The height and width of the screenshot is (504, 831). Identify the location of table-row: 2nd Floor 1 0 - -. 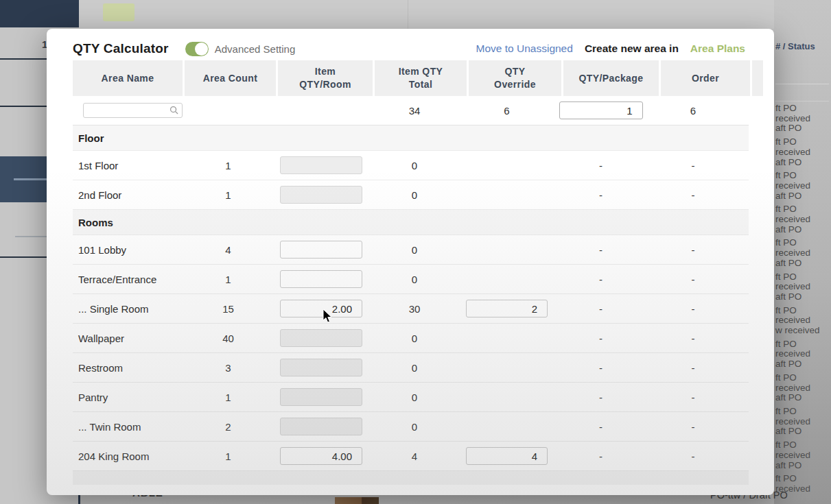
(410, 195).